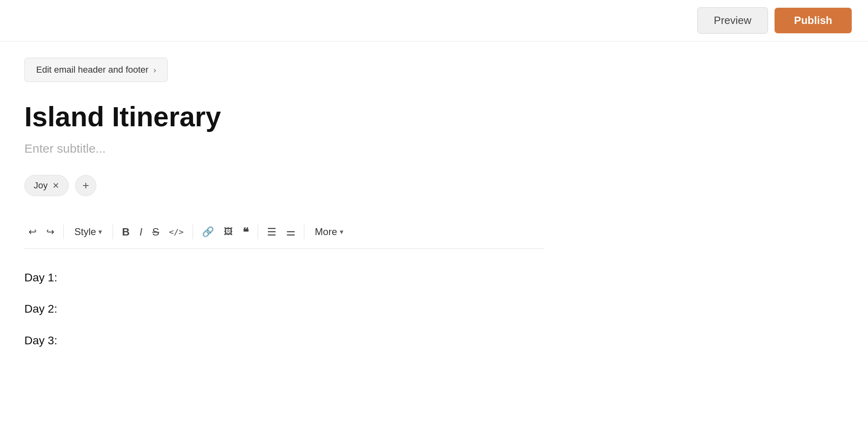  What do you see at coordinates (434, 21) in the screenshot?
I see `top-bar: Preview Publish` at bounding box center [434, 21].